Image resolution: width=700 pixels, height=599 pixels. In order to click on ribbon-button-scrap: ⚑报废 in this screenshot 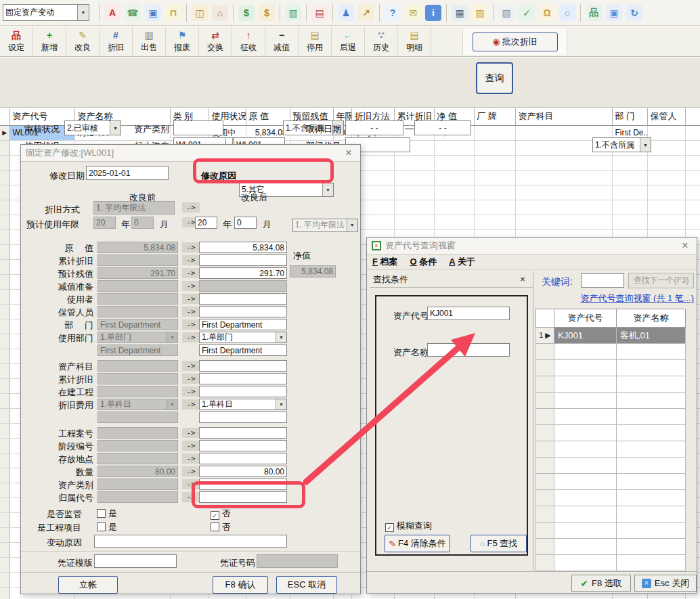, I will do `click(183, 41)`.